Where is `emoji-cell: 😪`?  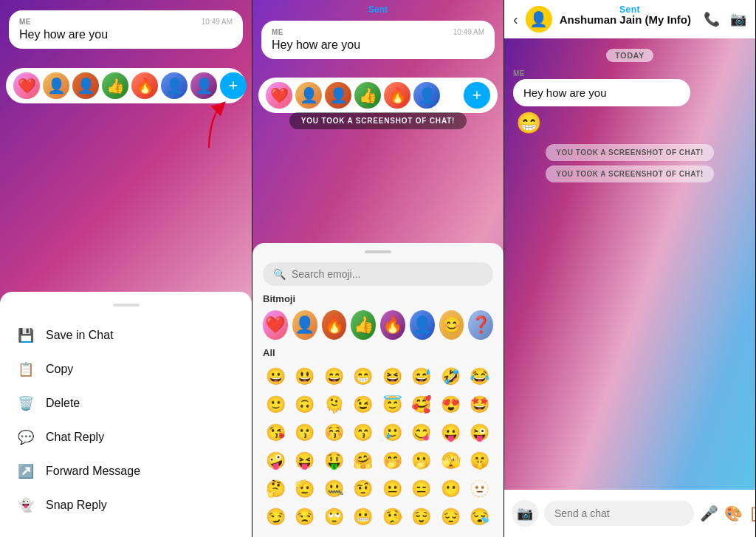
emoji-cell: 😪 is located at coordinates (480, 517).